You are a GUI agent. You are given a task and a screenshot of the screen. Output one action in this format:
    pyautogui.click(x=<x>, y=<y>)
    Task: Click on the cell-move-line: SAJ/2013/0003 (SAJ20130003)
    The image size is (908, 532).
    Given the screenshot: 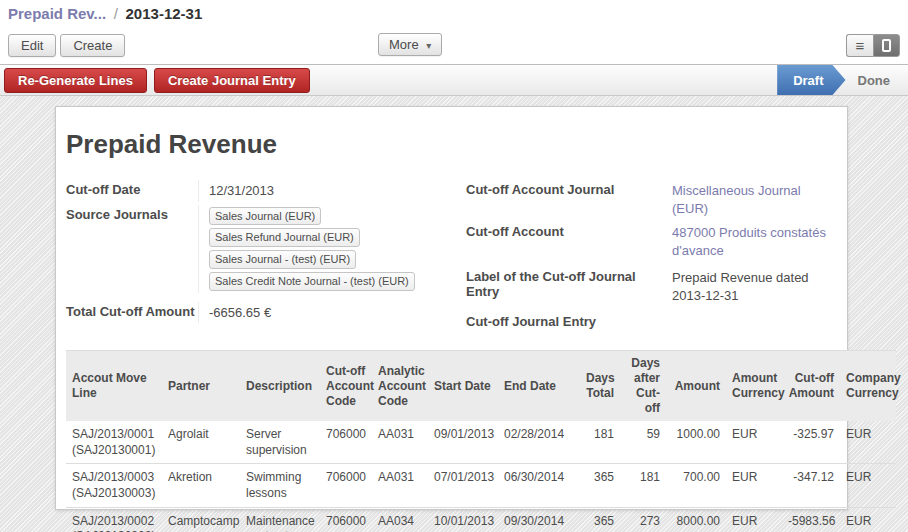 What is the action you would take?
    pyautogui.click(x=114, y=486)
    